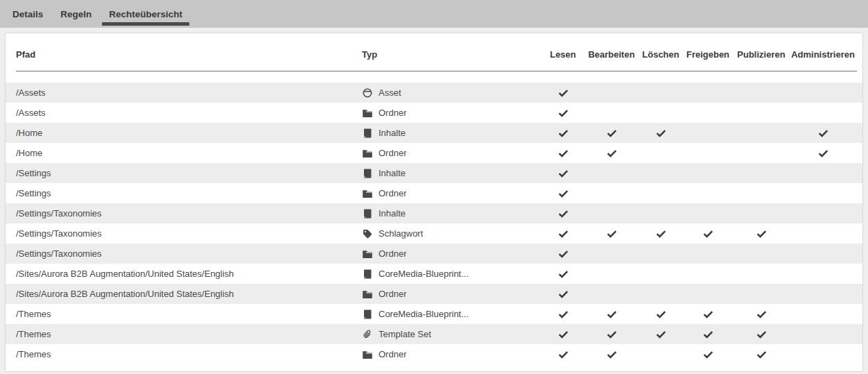  What do you see at coordinates (434, 173) in the screenshot?
I see `table-row: /Settings Inhalte` at bounding box center [434, 173].